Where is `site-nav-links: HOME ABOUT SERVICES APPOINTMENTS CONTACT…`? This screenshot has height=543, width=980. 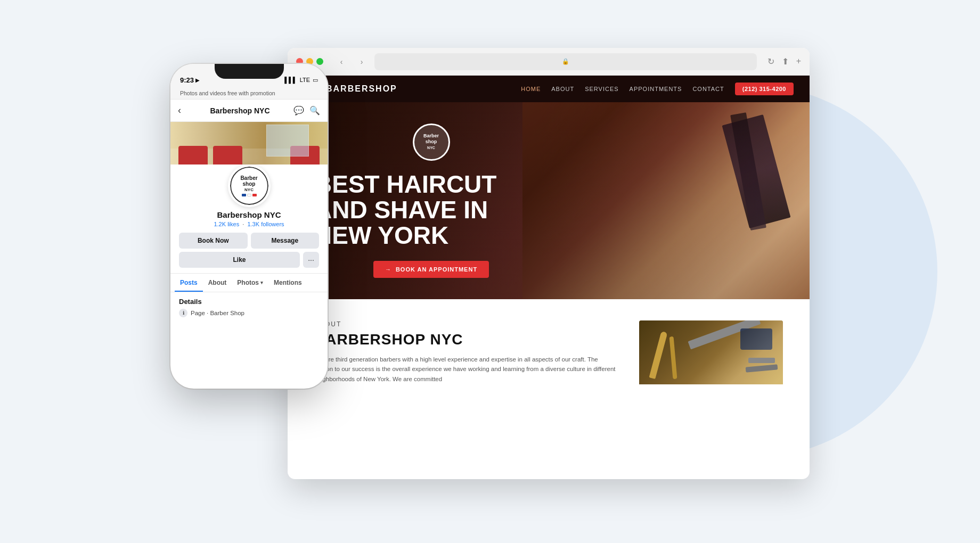 site-nav-links: HOME ABOUT SERVICES APPOINTMENTS CONTACT… is located at coordinates (657, 89).